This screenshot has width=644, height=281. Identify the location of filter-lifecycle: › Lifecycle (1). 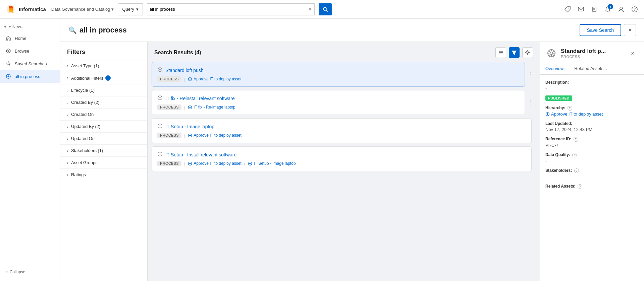
(104, 90).